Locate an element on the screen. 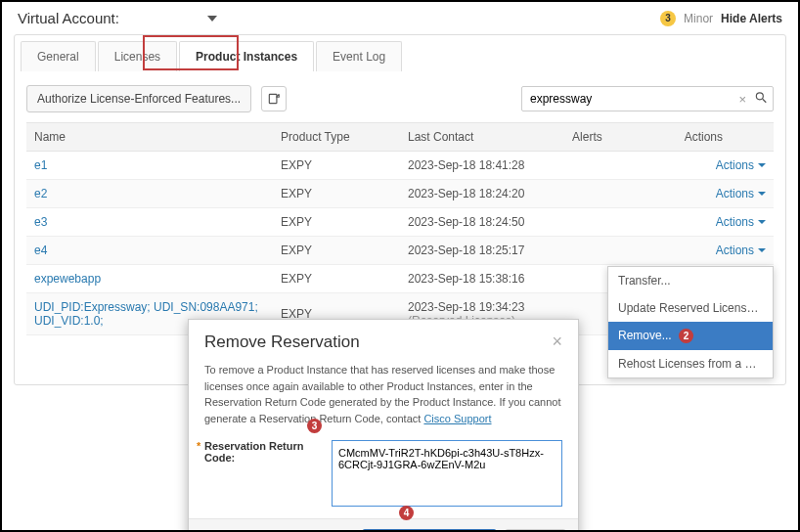 The height and width of the screenshot is (532, 800). instance-name-link: e3 is located at coordinates (41, 222).